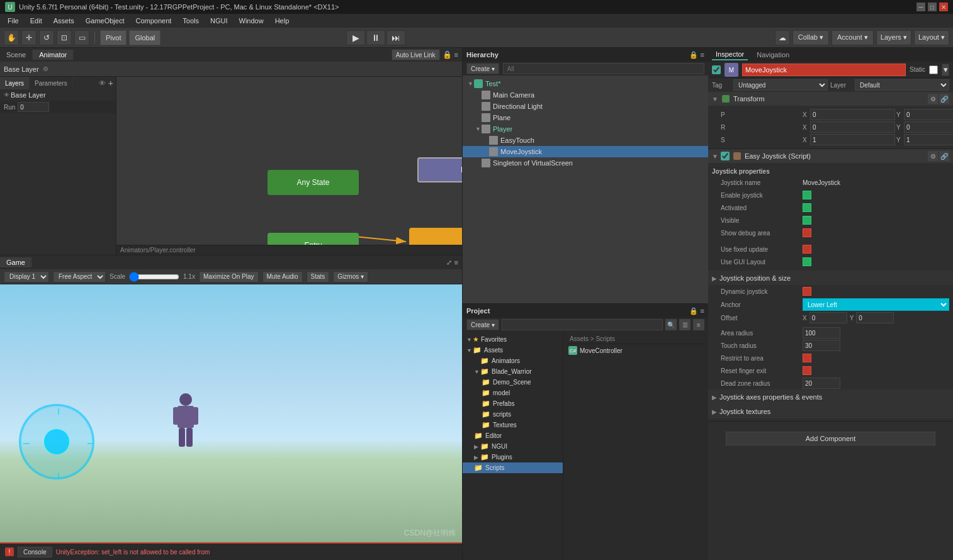 The image size is (953, 560). Describe the element at coordinates (831, 439) in the screenshot. I see `add-component-button: Add Component` at that location.